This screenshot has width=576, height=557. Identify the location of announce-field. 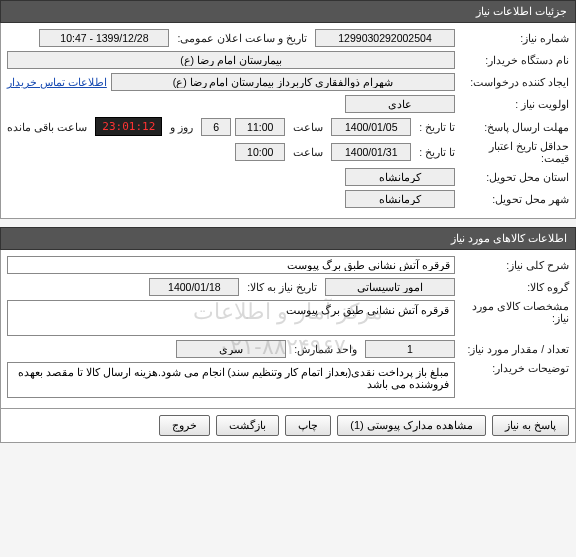
(104, 38).